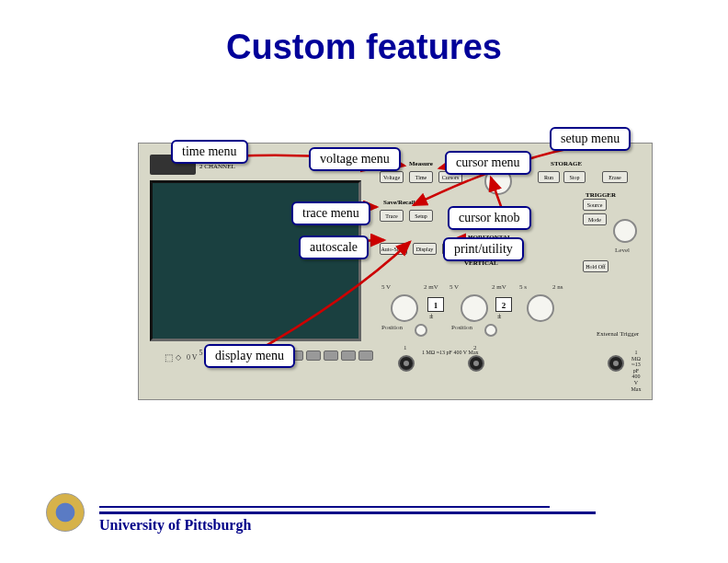 The height and width of the screenshot is (563, 728). What do you see at coordinates (334, 247) in the screenshot?
I see `callout-autoscale: autoscale` at bounding box center [334, 247].